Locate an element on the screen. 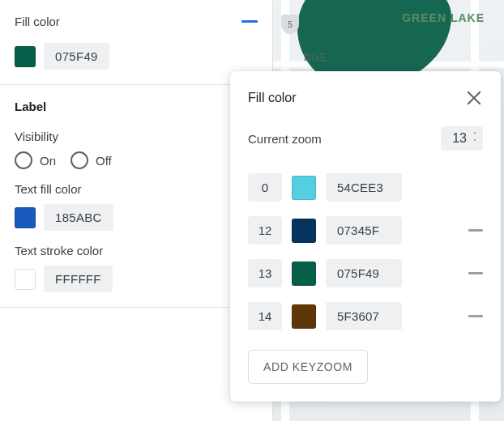 The width and height of the screenshot is (504, 421). close-icon is located at coordinates (474, 98).